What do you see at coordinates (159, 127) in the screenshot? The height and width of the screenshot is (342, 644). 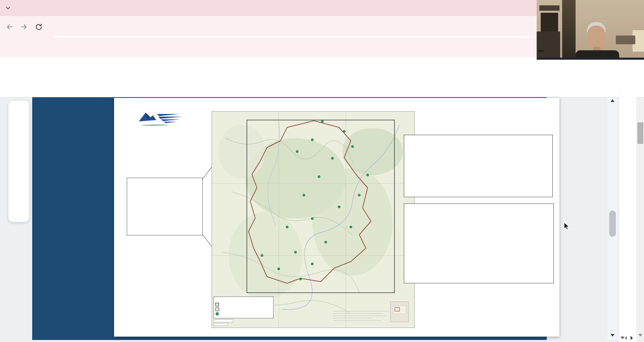 I see `uywcd-logo` at bounding box center [159, 127].